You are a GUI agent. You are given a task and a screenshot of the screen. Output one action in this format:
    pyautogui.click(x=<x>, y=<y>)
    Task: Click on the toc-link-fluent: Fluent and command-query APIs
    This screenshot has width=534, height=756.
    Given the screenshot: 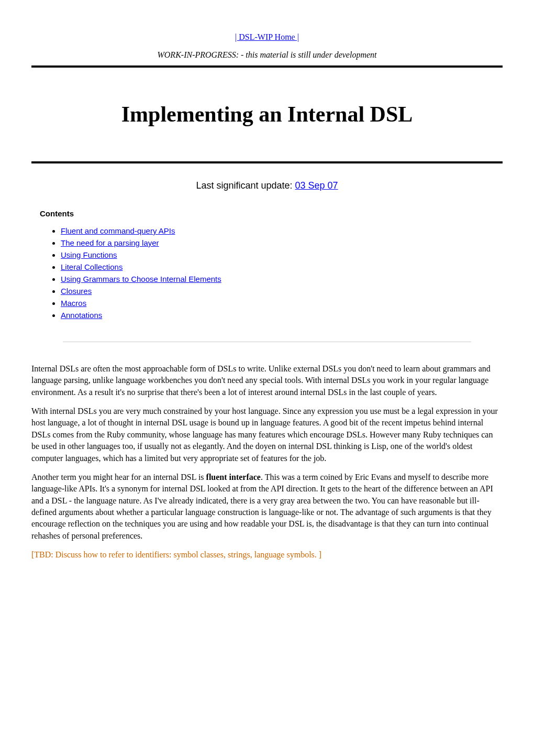 What is the action you would take?
    pyautogui.click(x=118, y=231)
    